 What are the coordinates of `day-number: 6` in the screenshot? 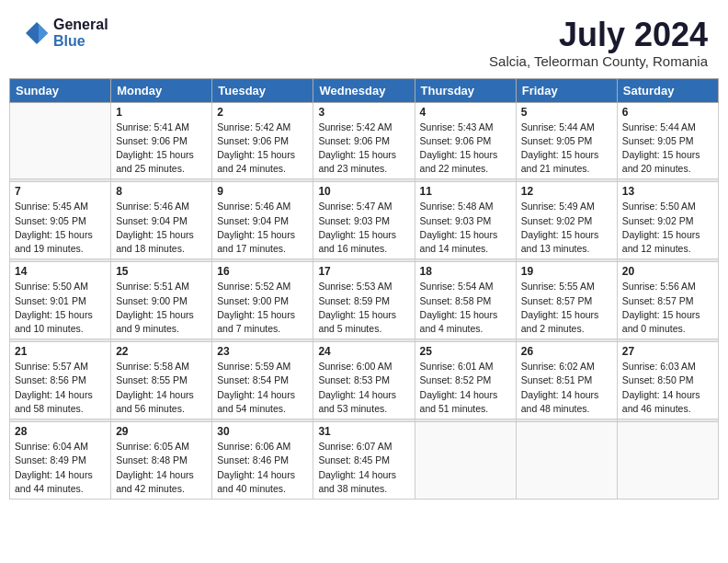 It's located at (667, 112).